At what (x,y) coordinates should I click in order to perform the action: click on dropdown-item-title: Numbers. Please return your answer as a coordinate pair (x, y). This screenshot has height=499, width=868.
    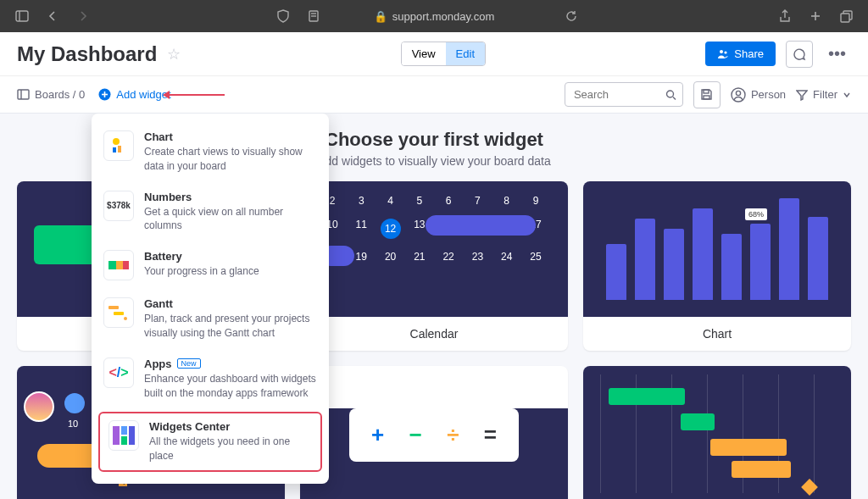
    Looking at the image, I should click on (231, 197).